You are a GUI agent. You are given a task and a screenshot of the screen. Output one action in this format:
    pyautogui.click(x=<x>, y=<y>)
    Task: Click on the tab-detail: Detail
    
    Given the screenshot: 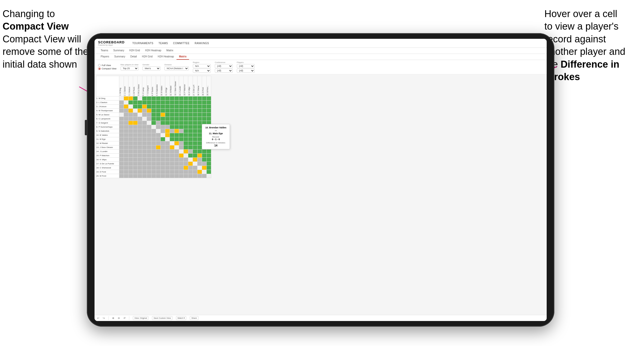 What is the action you would take?
    pyautogui.click(x=134, y=57)
    